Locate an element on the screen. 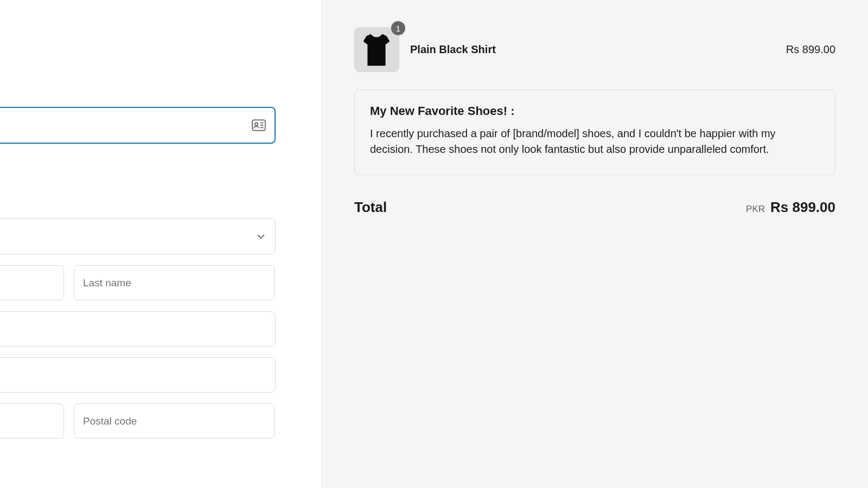  city-field is located at coordinates (32, 421).